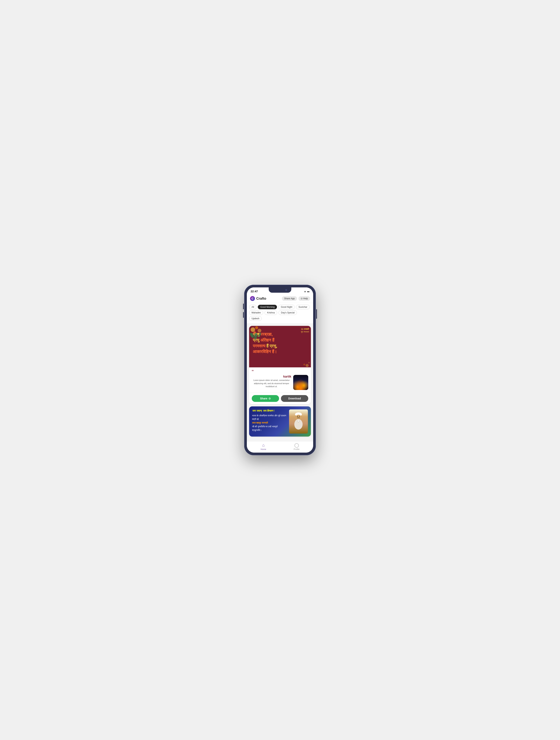 This screenshot has height=740, width=560. What do you see at coordinates (307, 291) in the screenshot?
I see `status-icons: ▲ ▬` at bounding box center [307, 291].